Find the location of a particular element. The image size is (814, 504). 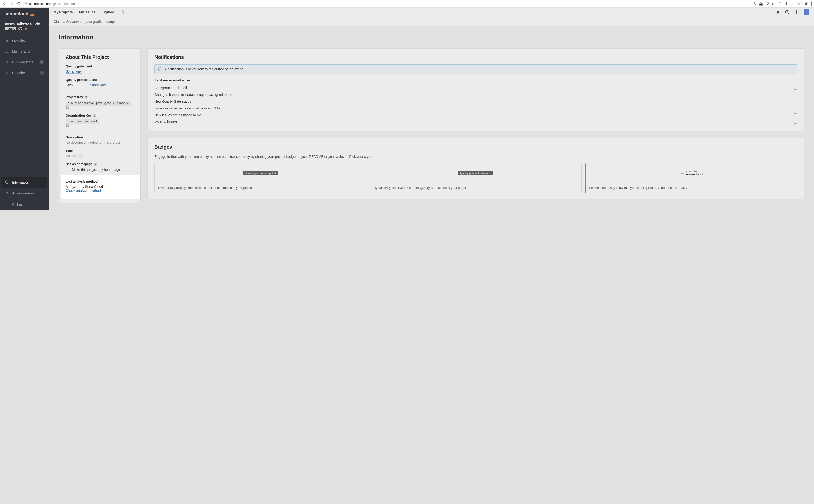

scanned-on-badge: ☁ scanned on sonarcloud is located at coordinates (691, 173).